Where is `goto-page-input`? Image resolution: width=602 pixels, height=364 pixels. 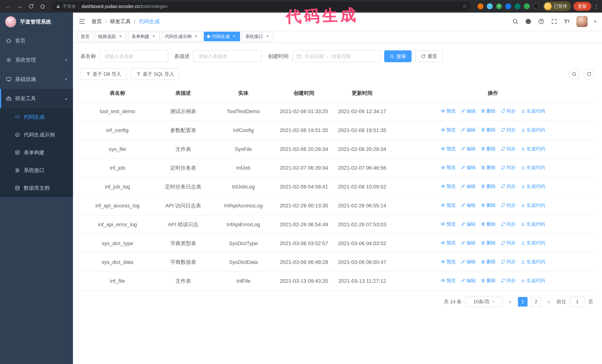
goto-page-input is located at coordinates (577, 302).